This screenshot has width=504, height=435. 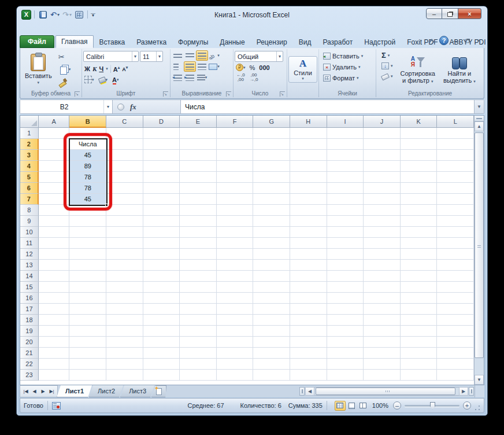 What do you see at coordinates (125, 145) in the screenshot?
I see `cell-C2` at bounding box center [125, 145].